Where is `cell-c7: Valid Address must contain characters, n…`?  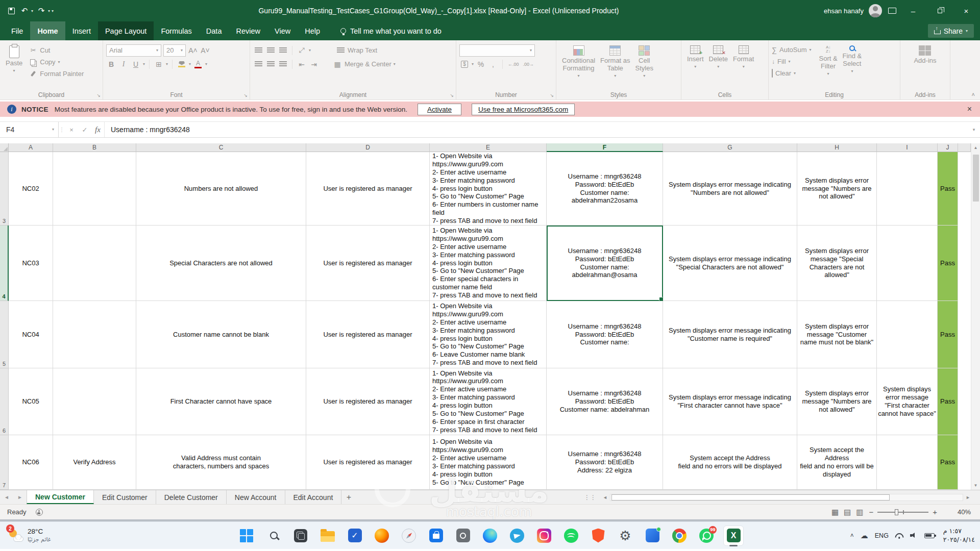
cell-c7: Valid Address must contain characters, n… is located at coordinates (222, 462).